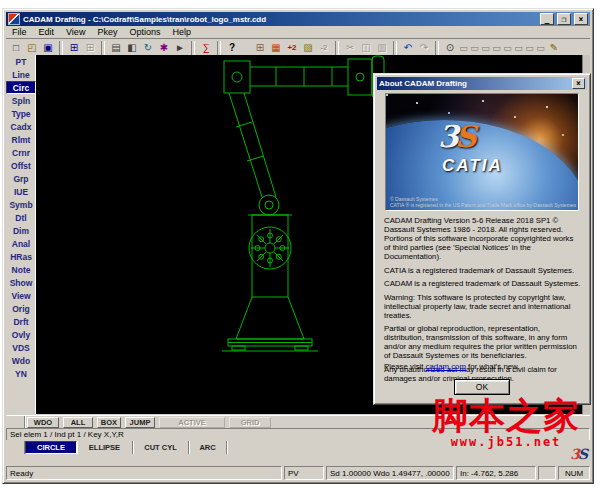 This screenshot has width=600, height=488. Describe the element at coordinates (47, 32) in the screenshot. I see `menu-edit: Edit` at that location.